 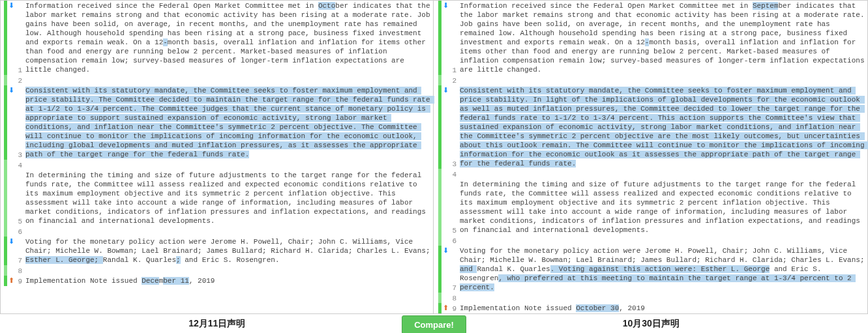 I want to click on line-number: 1, so click(x=453, y=38).